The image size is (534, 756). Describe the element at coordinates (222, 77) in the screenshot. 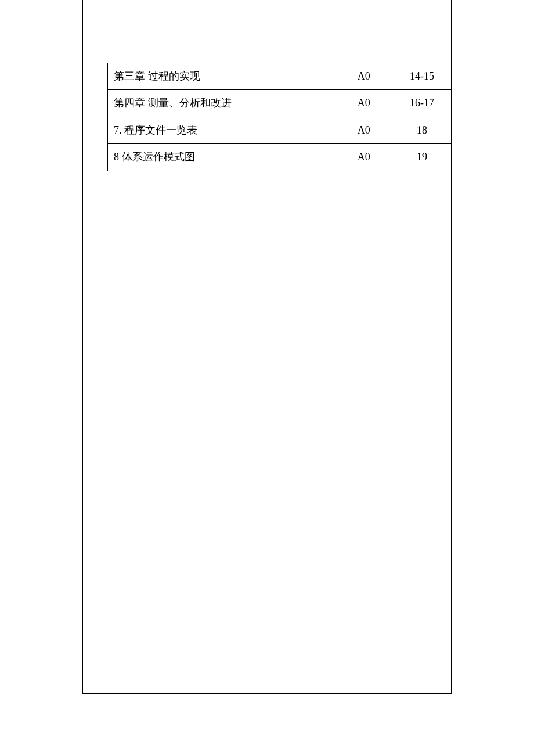

I see `toc-title-cell: 第三章 过程的实现` at that location.